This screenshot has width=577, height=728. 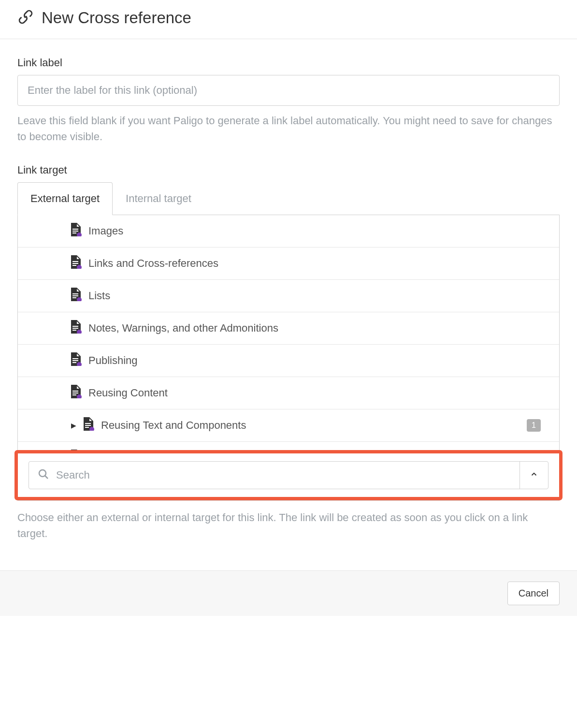 I want to click on tree-item-label: Lists, so click(x=100, y=296).